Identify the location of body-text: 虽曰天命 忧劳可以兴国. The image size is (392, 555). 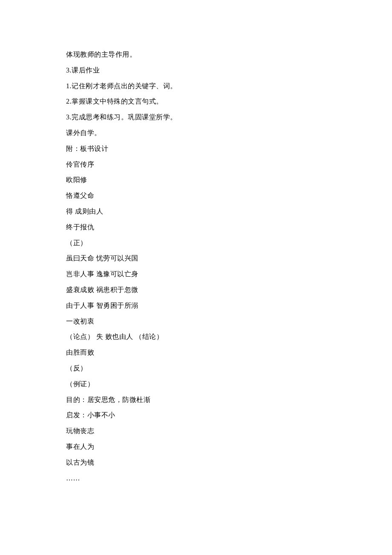
(198, 258).